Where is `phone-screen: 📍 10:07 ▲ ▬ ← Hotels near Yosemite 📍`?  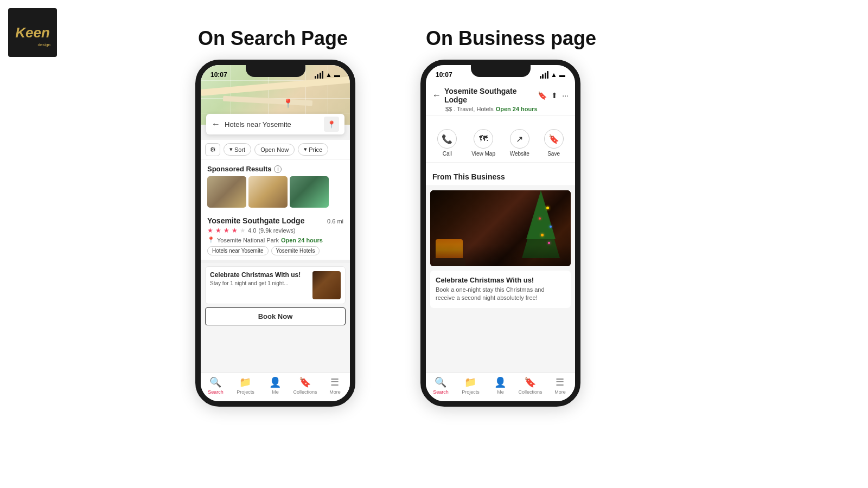
phone-screen: 📍 10:07 ▲ ▬ ← Hotels near Yosemite 📍 is located at coordinates (276, 233).